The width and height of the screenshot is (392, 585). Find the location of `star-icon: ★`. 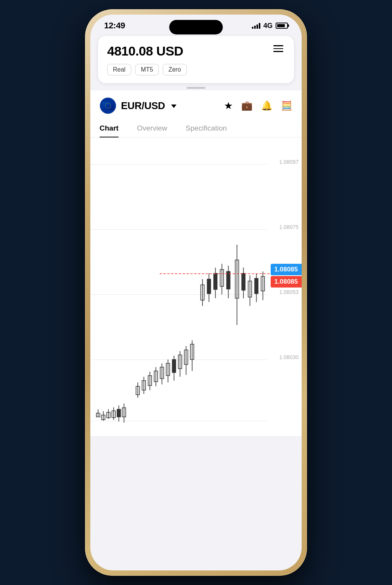

star-icon: ★ is located at coordinates (228, 106).